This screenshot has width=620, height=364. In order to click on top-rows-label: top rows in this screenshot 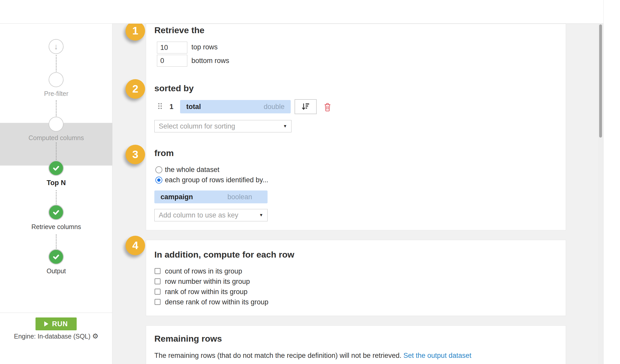, I will do `click(205, 47)`.